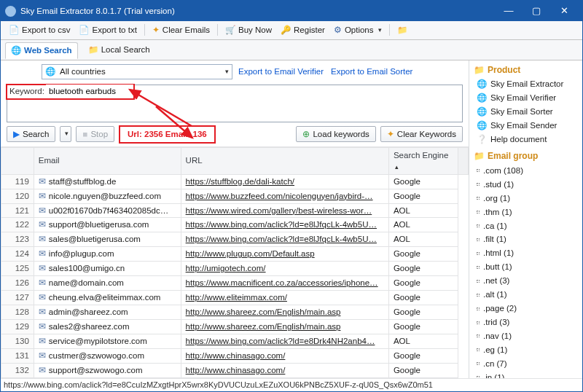 This screenshot has height=392, width=583. Describe the element at coordinates (284, 254) in the screenshot. I see `cell-url: http://www.plugup.com/Default.asp` at that location.